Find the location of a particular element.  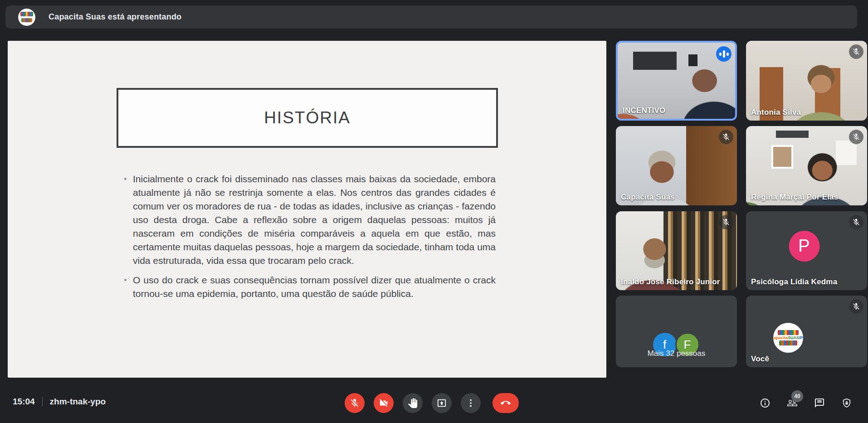

presenting-banner-text: Capacita Suas está apresentando is located at coordinates (115, 17).